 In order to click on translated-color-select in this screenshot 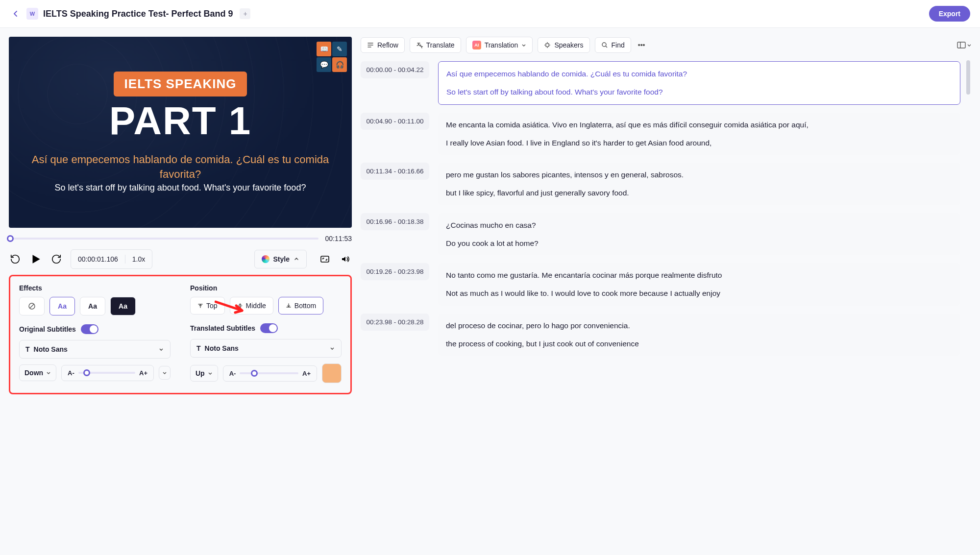, I will do `click(332, 373)`.